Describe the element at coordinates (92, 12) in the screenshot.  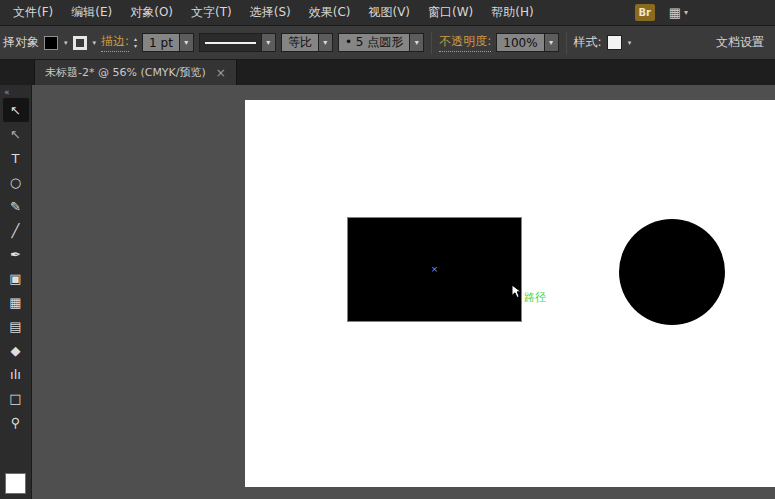
I see `menu-item-edit: 编辑(E)` at that location.